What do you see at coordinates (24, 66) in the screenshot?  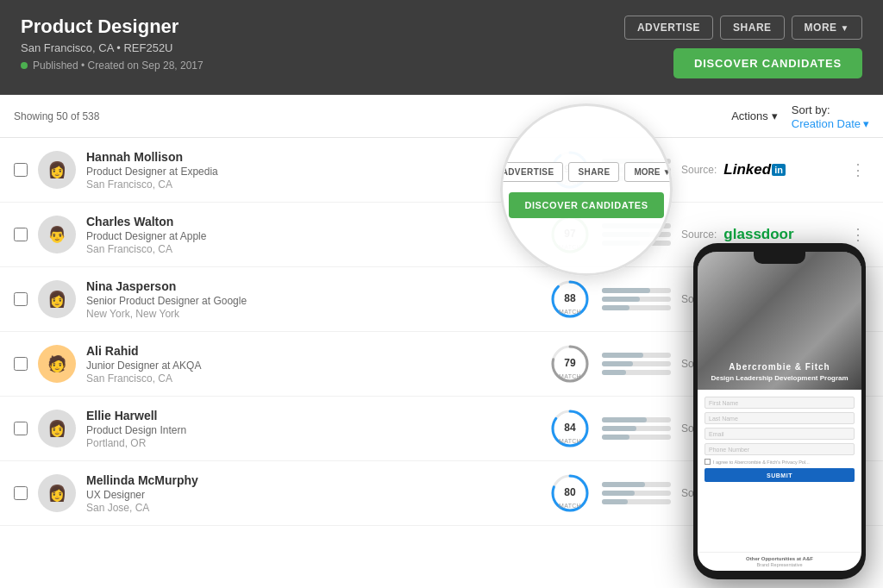 I see `status-dot` at bounding box center [24, 66].